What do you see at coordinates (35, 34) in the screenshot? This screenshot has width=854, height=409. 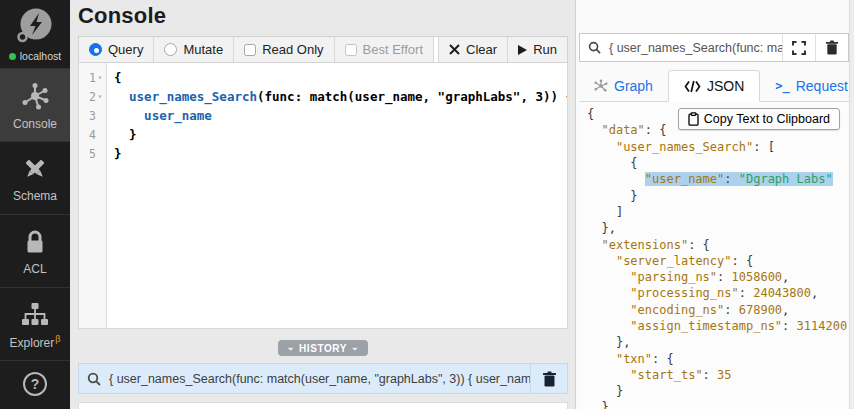 I see `dgraph-logo: localhost` at bounding box center [35, 34].